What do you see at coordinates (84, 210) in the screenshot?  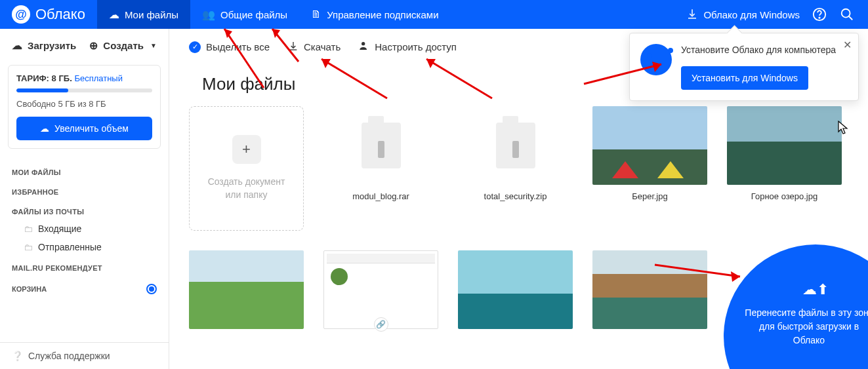 I see `sidebar-section-mailfiles: ФАЙЛЫ ИЗ ПОЧТЫ` at bounding box center [84, 210].